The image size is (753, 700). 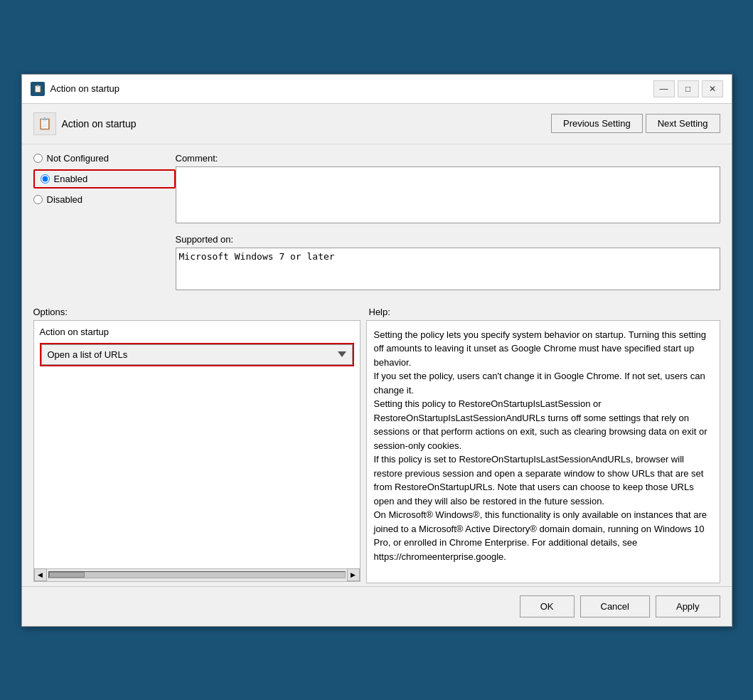 I want to click on comment-section: Comment:, so click(x=448, y=189).